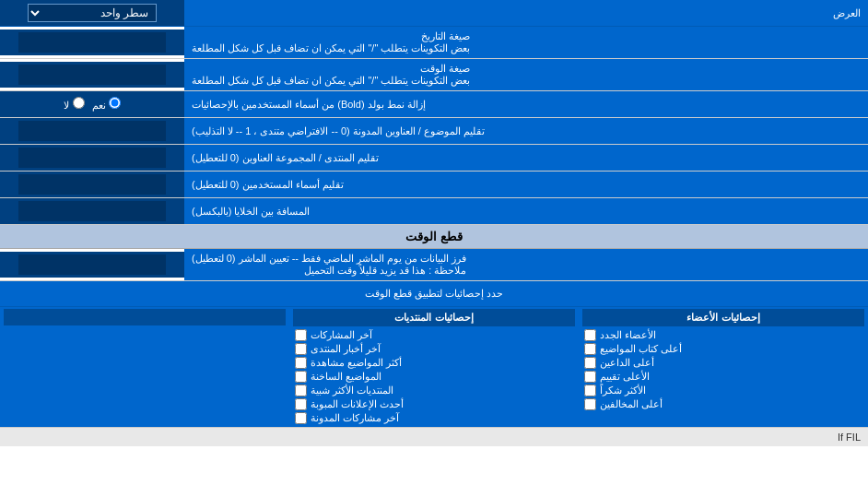  I want to click on radio-no-label: لا, so click(74, 104).